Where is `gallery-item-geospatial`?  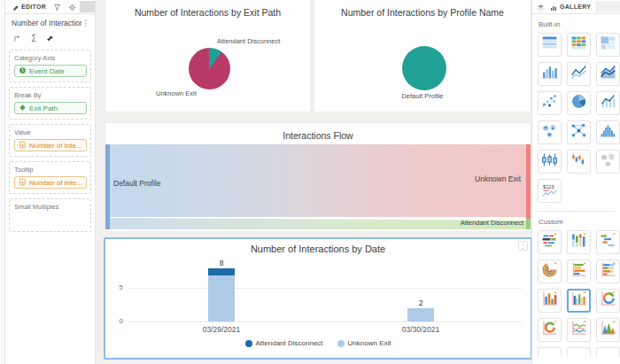
gallery-item-geospatial is located at coordinates (608, 161).